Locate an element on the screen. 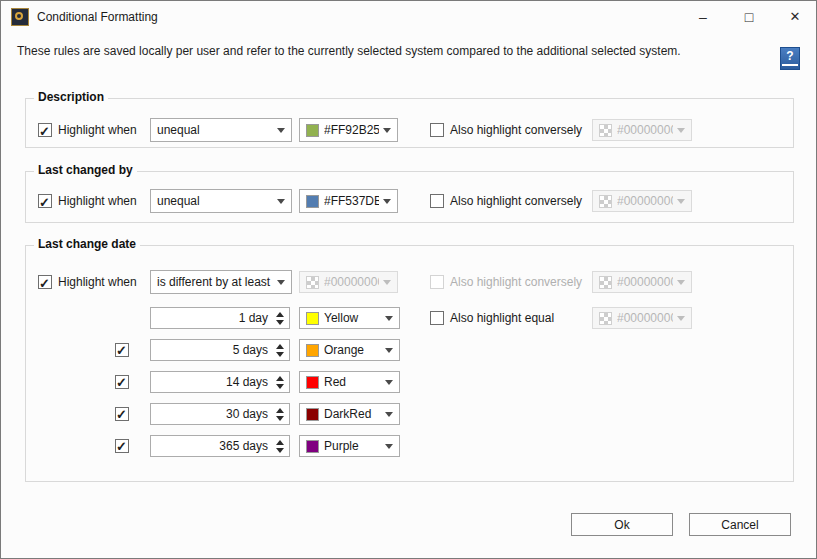  also-highlight-equal-checkbox: ✓ is located at coordinates (437, 318).